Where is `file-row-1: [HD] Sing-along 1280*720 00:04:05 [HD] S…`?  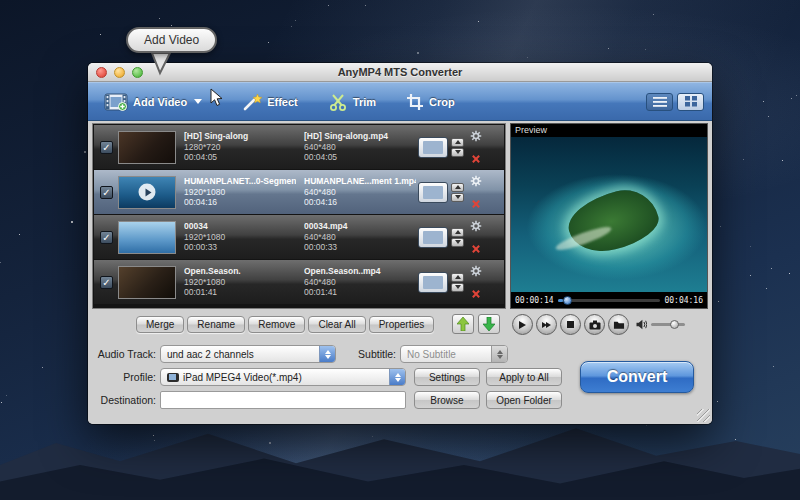 file-row-1: [HD] Sing-along 1280*720 00:04:05 [HD] S… is located at coordinates (299, 147).